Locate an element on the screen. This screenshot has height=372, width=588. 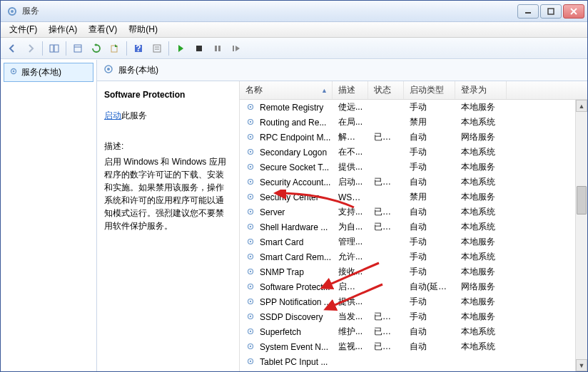
cell-name: SPP Notification ... is located at coordinates (286, 302).